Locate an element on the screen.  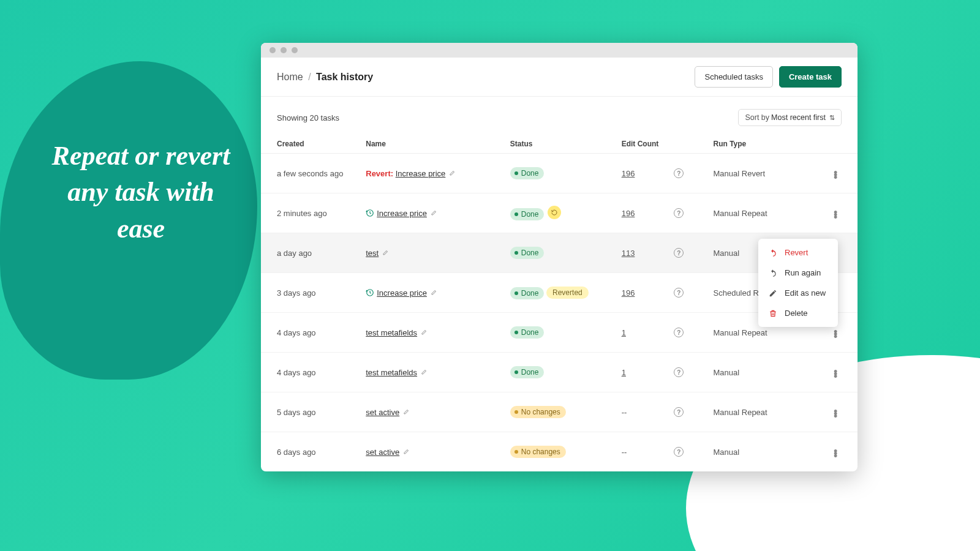
hero-text: Repeat or revert any task with ease is located at coordinates (141, 192).